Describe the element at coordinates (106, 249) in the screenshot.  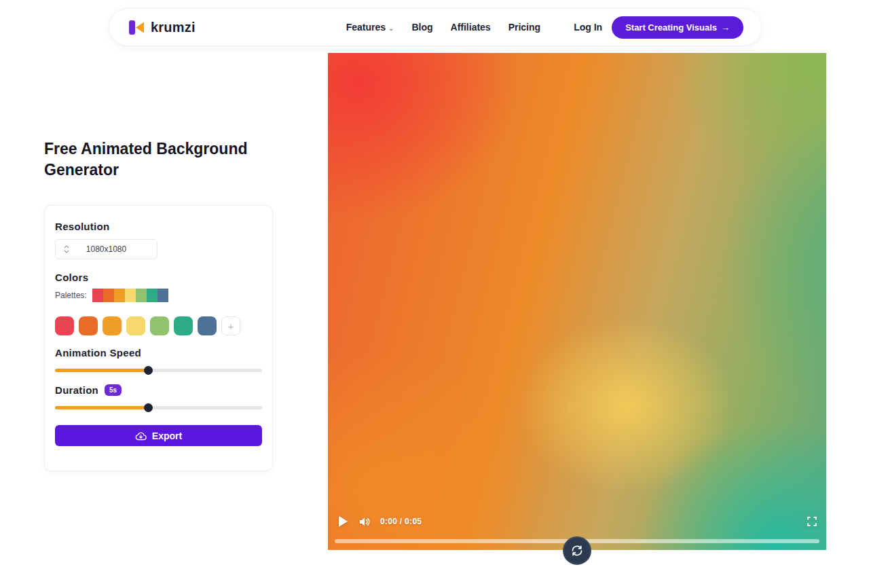
I see `resolution-value: 1080x1080` at that location.